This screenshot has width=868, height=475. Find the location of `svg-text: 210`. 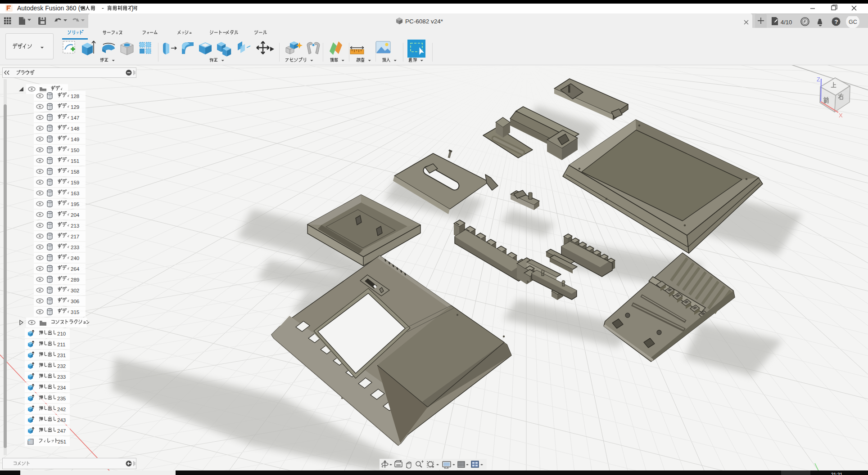

svg-text: 210 is located at coordinates (61, 334).